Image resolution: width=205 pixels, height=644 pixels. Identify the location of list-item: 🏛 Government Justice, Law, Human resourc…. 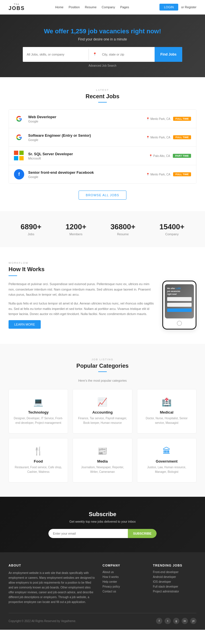
(167, 460).